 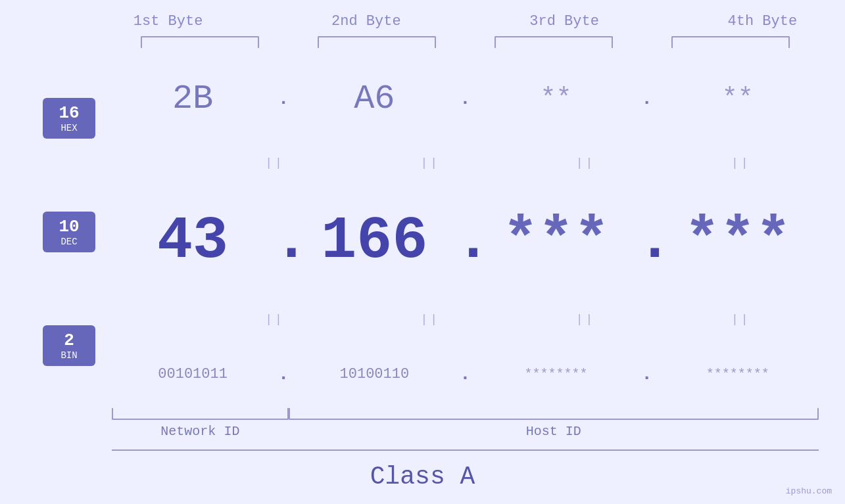 What do you see at coordinates (193, 375) in the screenshot?
I see `bin-byte1: 00101011` at bounding box center [193, 375].